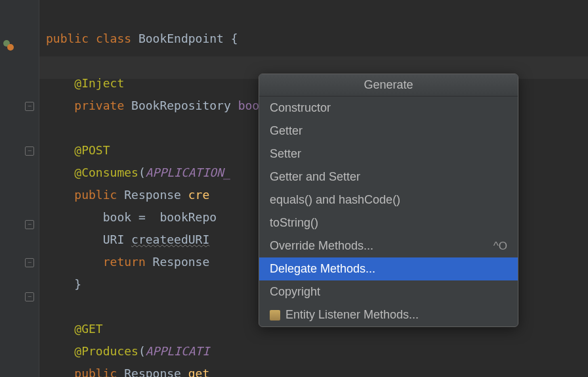 Image resolution: width=588 pixels, height=377 pixels. Describe the element at coordinates (285, 154) in the screenshot. I see `popup-item-label: Setter` at that location.